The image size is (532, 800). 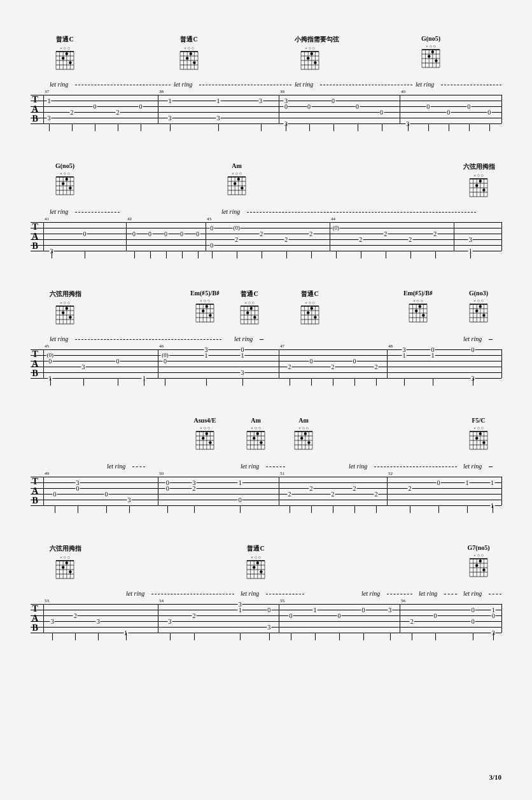 I want to click on chord-diagram: 六弦用拇指× ○ ○, so click(x=65, y=307).